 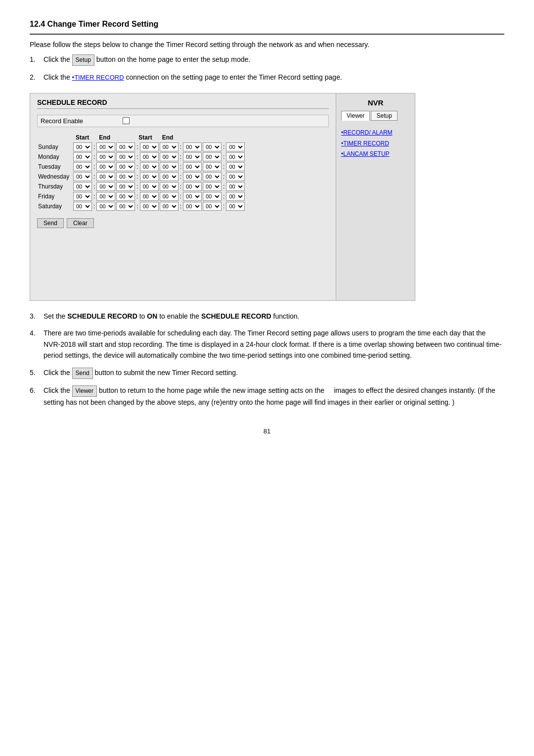 What do you see at coordinates (80, 223) in the screenshot?
I see `clear-button: Clear` at bounding box center [80, 223].